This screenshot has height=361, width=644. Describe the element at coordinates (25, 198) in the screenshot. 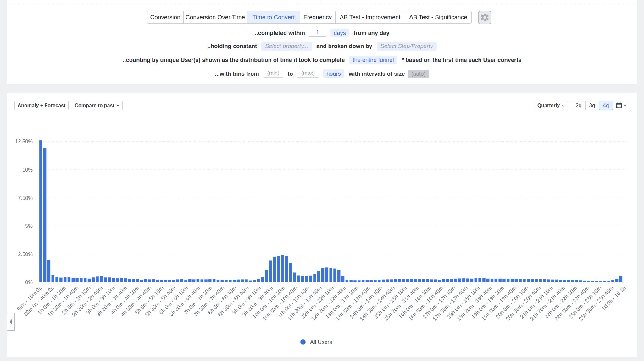

I see `svg-text: 7.50%` at that location.